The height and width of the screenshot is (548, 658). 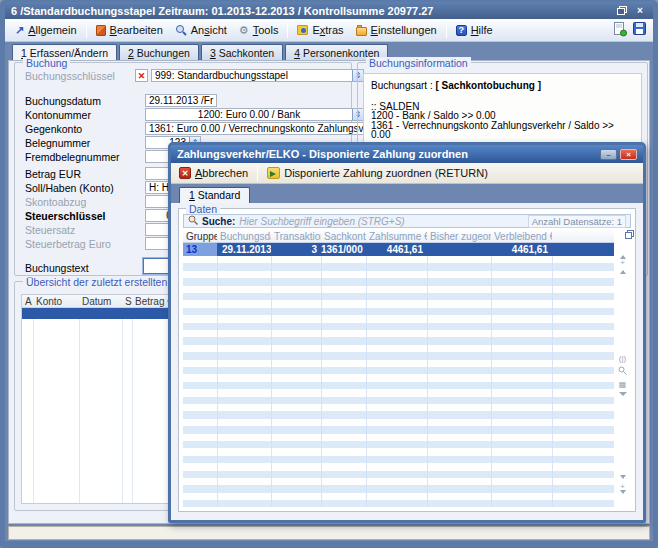 What do you see at coordinates (218, 222) in the screenshot?
I see `search-label: Suche:` at bounding box center [218, 222].